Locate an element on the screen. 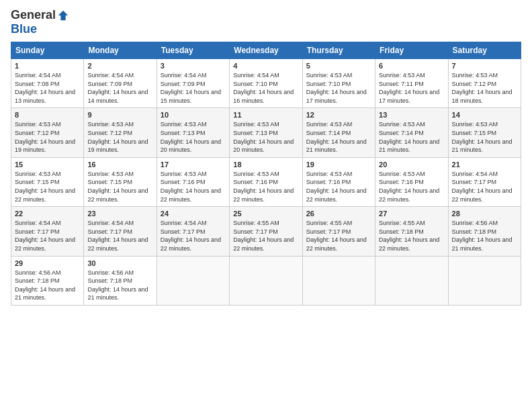 This screenshot has width=532, height=411. day-number: 14 is located at coordinates (485, 115).